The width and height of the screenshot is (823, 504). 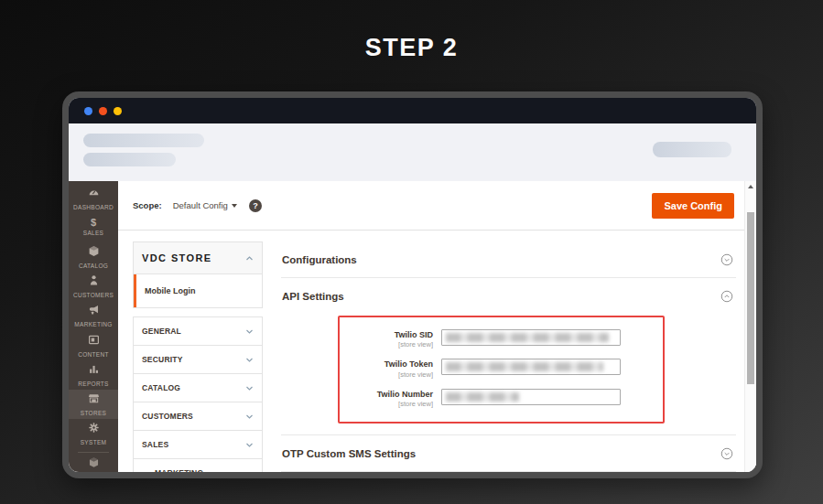 I want to click on nav-item-label: SECURITY, so click(x=163, y=359).